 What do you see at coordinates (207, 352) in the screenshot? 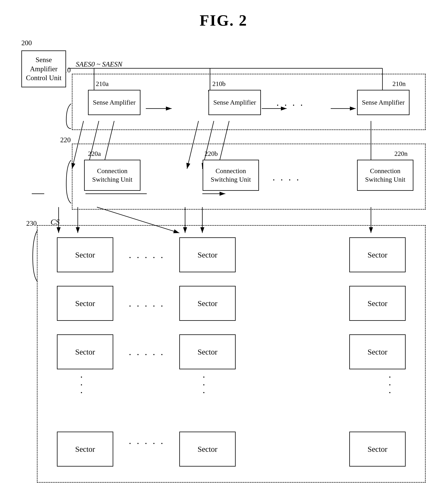
I see `sector-r3-c2: Sector` at bounding box center [207, 352].